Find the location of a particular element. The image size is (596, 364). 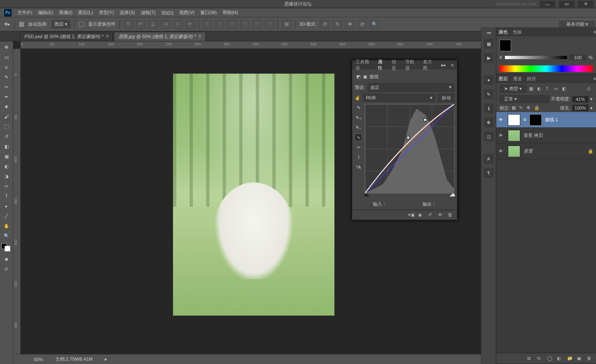

smooth-icon: ⌇ is located at coordinates (358, 157).